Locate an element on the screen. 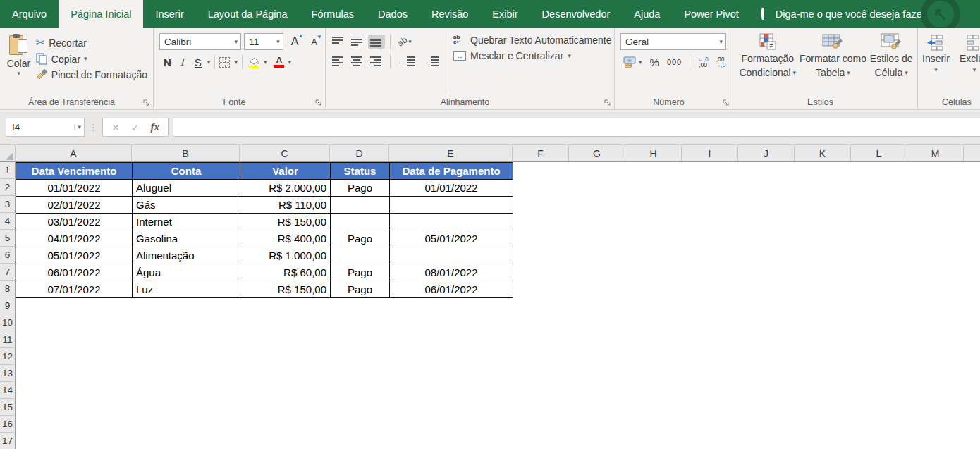 The image size is (980, 449). table-cell: 06/01/2022 is located at coordinates (75, 273).